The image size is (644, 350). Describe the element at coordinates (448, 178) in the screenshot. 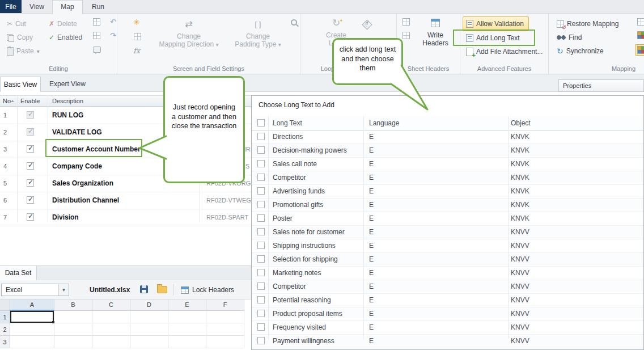

I see `long-text-row: CompetitorEKNVK` at that location.